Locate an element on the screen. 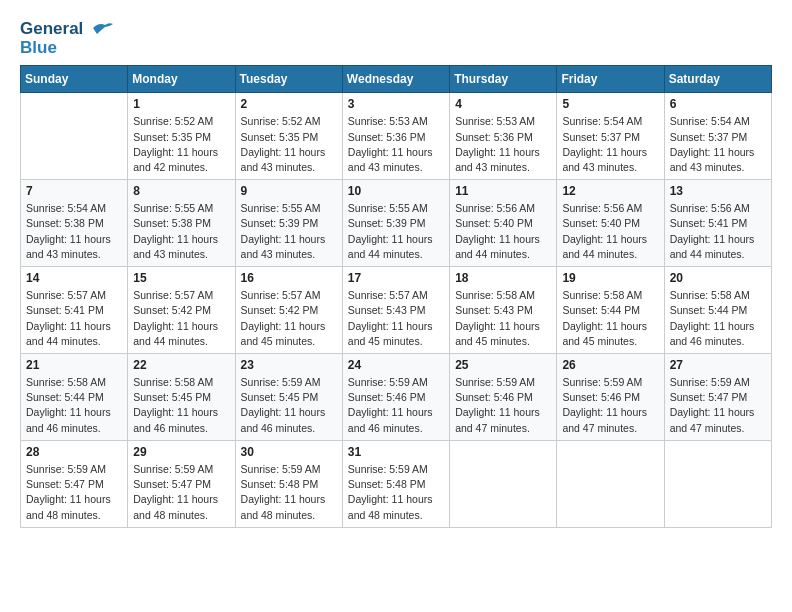 This screenshot has width=792, height=612. day-number: 15 is located at coordinates (181, 278).